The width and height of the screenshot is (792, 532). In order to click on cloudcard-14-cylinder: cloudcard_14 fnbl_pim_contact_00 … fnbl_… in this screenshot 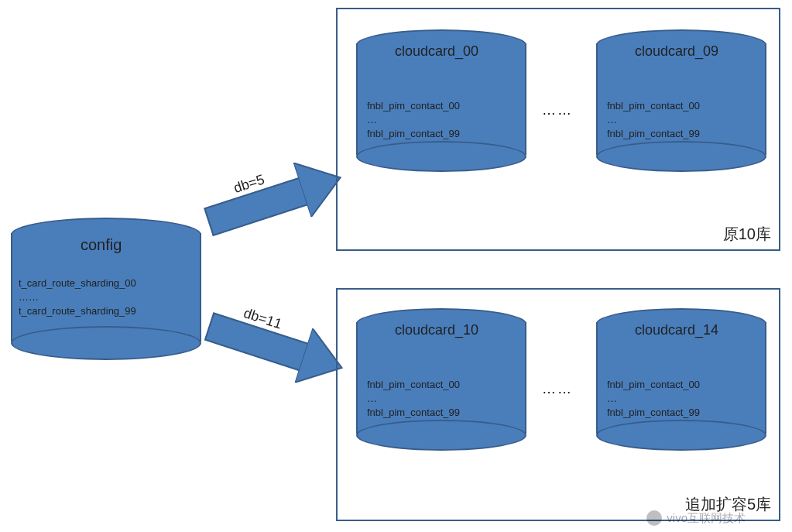, I will do `click(681, 378)`.